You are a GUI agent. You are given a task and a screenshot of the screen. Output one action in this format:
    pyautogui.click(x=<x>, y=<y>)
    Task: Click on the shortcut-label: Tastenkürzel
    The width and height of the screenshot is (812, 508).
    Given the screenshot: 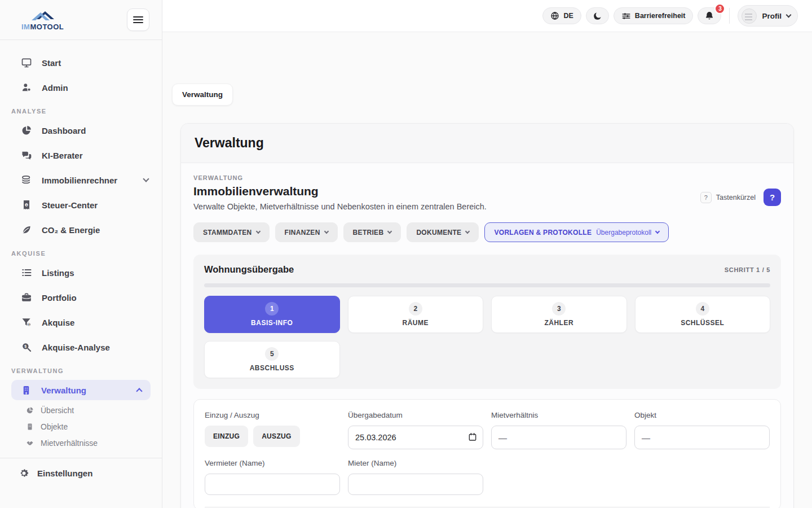 What is the action you would take?
    pyautogui.click(x=736, y=198)
    